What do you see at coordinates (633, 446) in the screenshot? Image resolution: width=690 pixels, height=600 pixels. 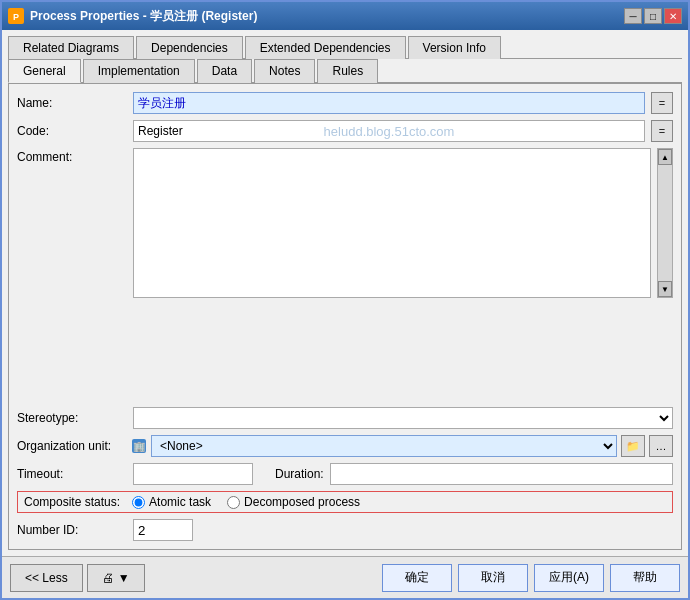 I see `org-unit-browse-button: 📁` at bounding box center [633, 446].